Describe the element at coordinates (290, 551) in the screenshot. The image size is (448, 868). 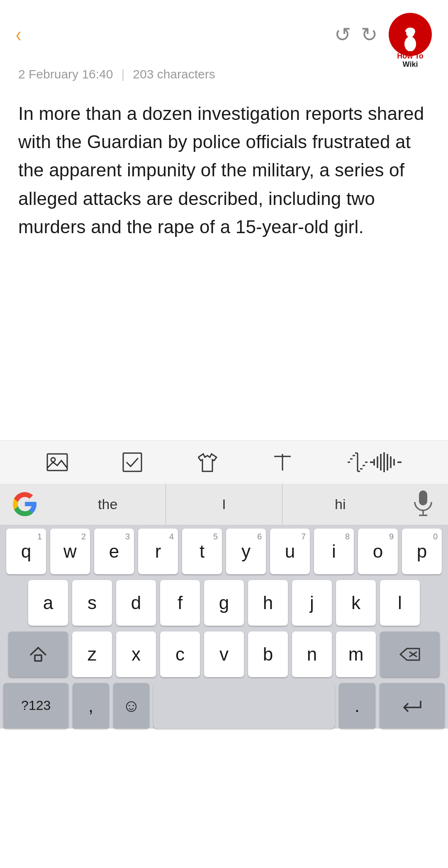
I see `key-u: 7u` at that location.